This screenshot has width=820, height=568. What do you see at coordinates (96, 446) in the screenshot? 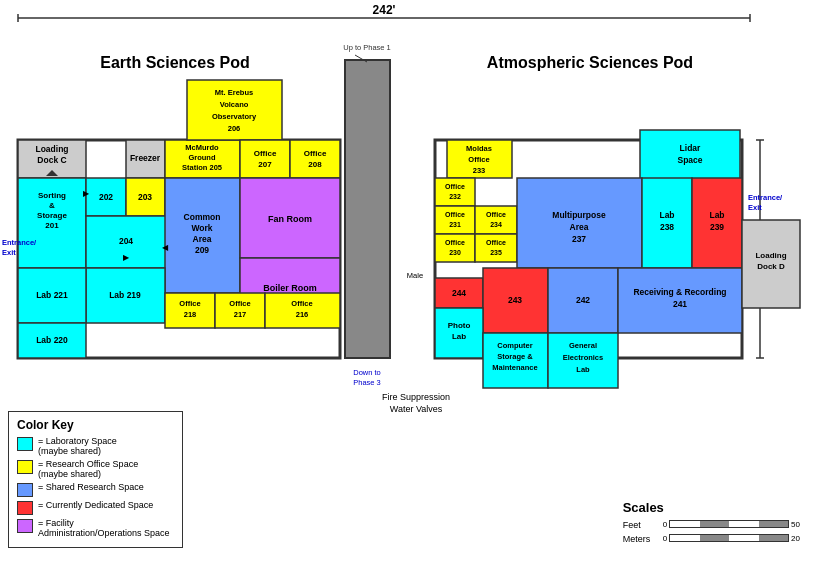
I see `key-row-lab: = Laboratory Space(maybe shared)` at bounding box center [96, 446].